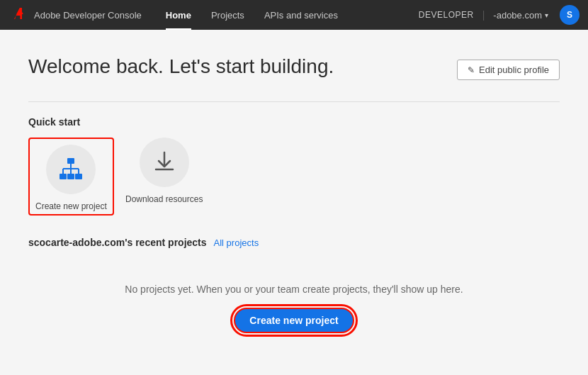 This screenshot has width=588, height=375. Describe the element at coordinates (294, 122) in the screenshot. I see `quick-start-label: Quick start` at that location.